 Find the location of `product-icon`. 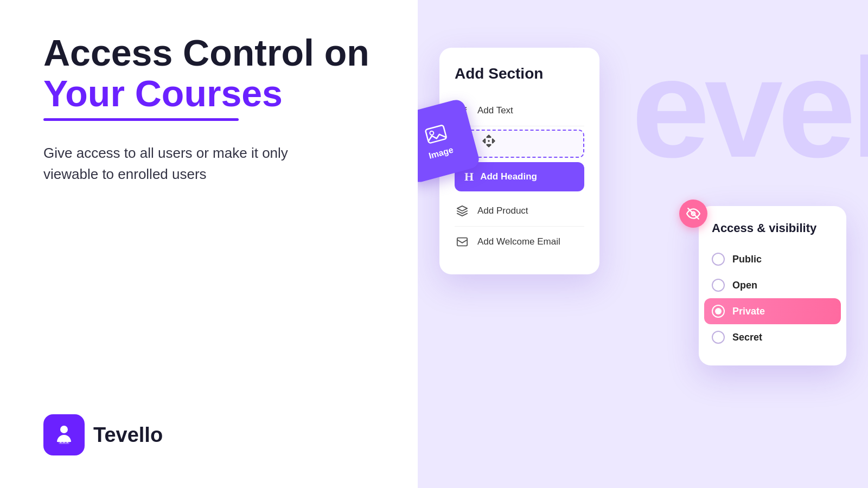

product-icon is located at coordinates (462, 211).